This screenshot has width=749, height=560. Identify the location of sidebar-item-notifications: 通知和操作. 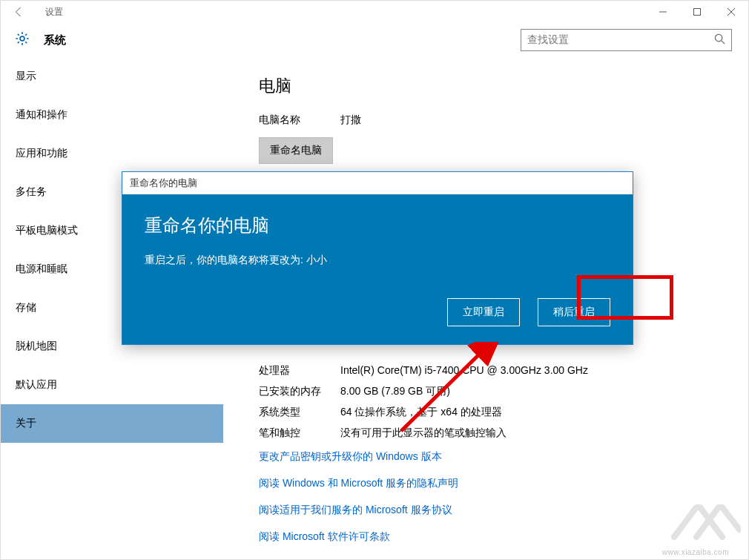
(112, 115).